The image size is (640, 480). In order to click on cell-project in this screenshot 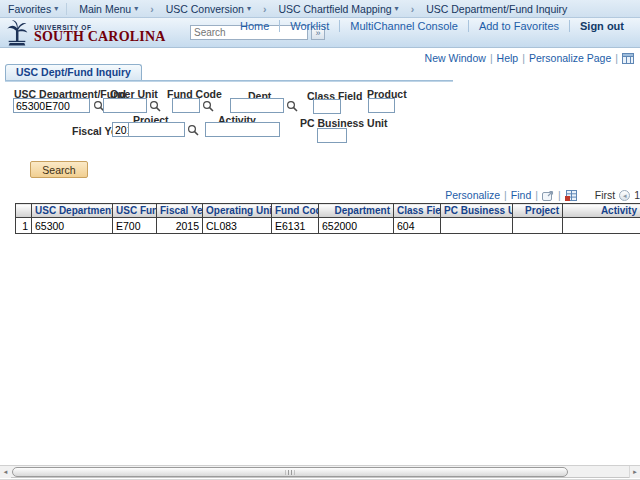, I will do `click(538, 226)`.